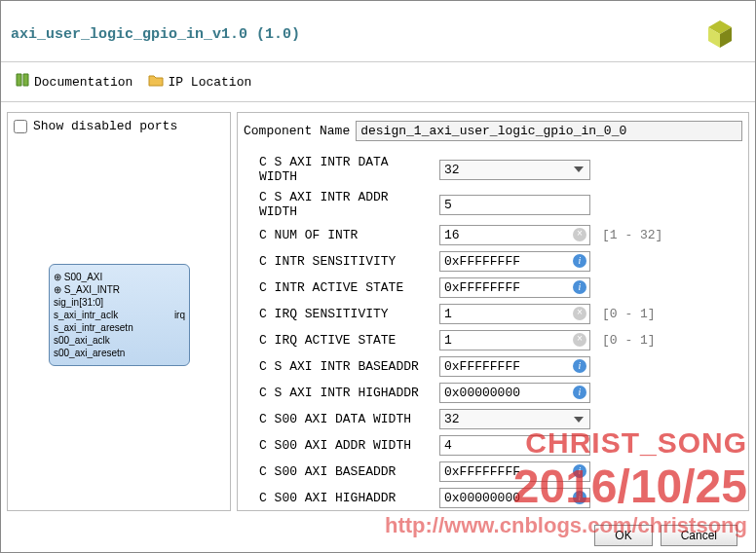 Image resolution: width=756 pixels, height=553 pixels. Describe the element at coordinates (119, 302) in the screenshot. I see `port-in: sig_in[31:0]` at that location.